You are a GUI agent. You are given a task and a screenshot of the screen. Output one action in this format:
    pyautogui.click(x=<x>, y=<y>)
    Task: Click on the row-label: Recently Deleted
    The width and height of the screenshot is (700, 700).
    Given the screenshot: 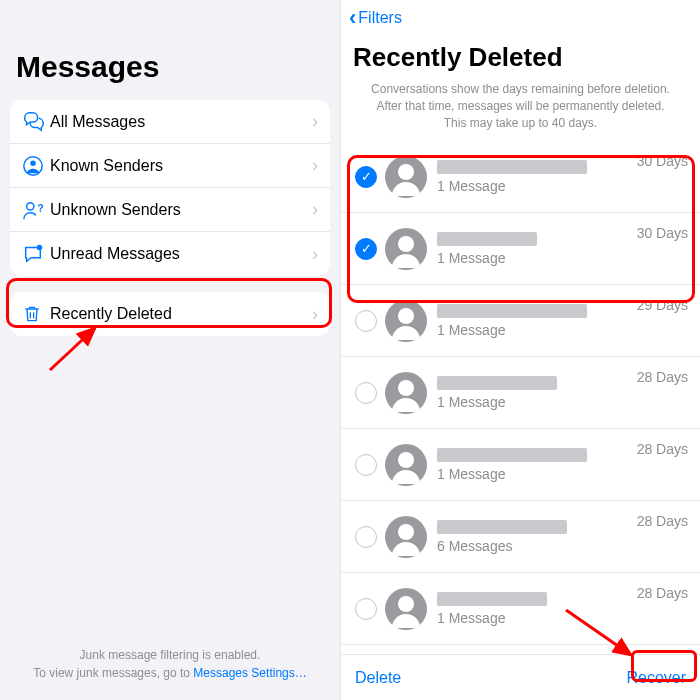 What is the action you would take?
    pyautogui.click(x=181, y=314)
    